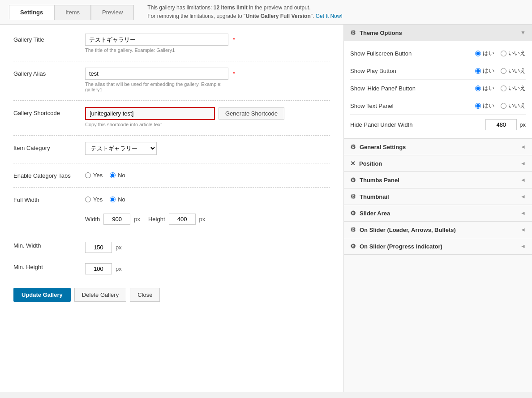 This screenshot has width=532, height=398. Describe the element at coordinates (88, 175) in the screenshot. I see `enable-tabs-yes-radio` at that location.